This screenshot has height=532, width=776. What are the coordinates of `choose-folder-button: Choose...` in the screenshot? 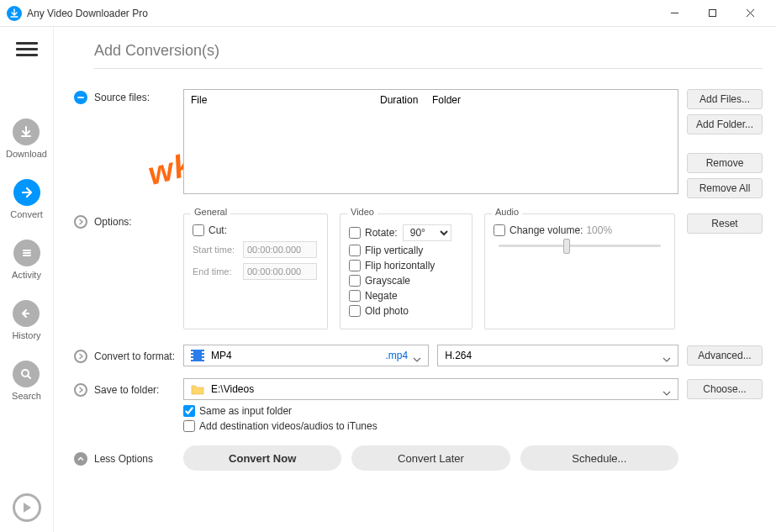 It's located at (725, 389).